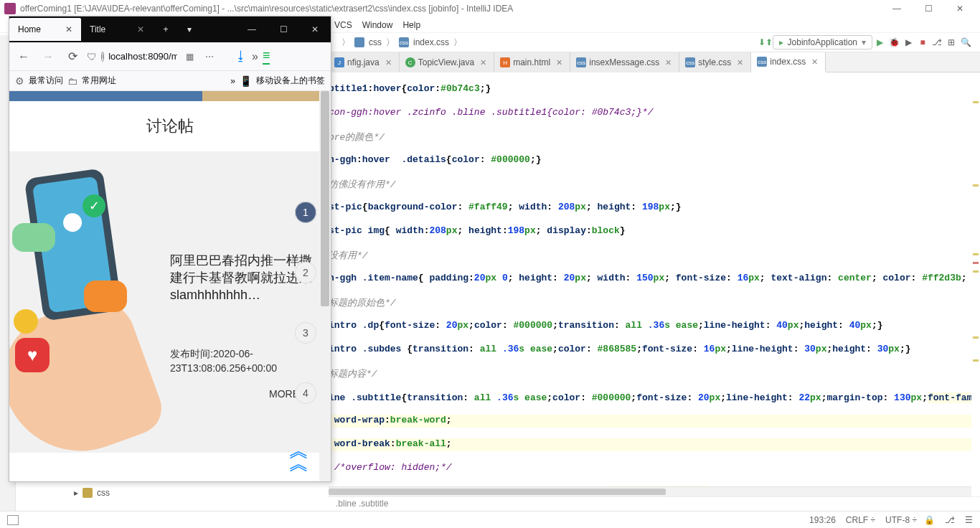 Image resolution: width=980 pixels, height=528 pixels. I want to click on search-button: 🔍, so click(966, 42).